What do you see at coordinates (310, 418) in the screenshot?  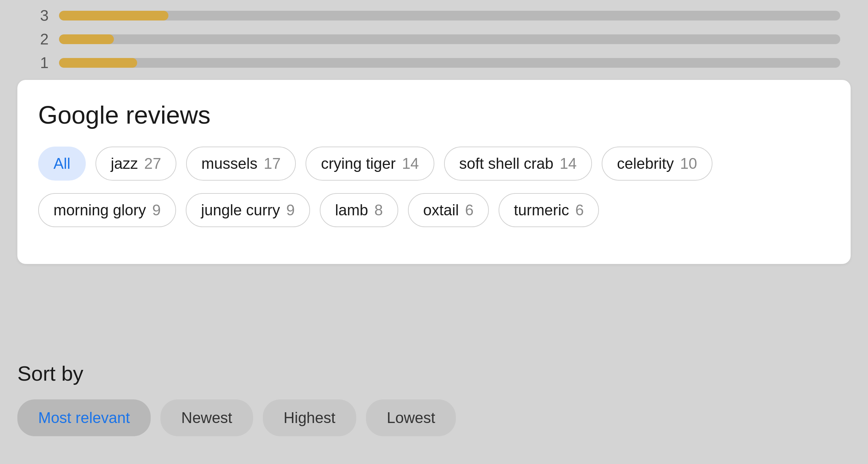 I see `sort-btn-highest: Highest` at bounding box center [310, 418].